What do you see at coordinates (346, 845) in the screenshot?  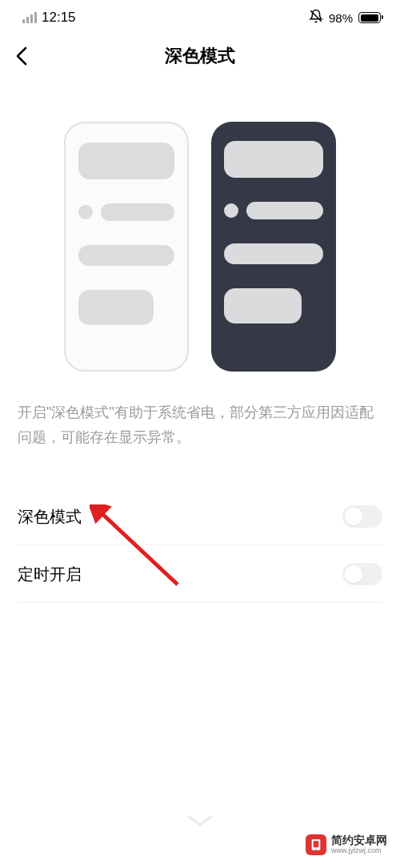 I see `watermark: 简约安卓网 www.jylzwj.com` at bounding box center [346, 845].